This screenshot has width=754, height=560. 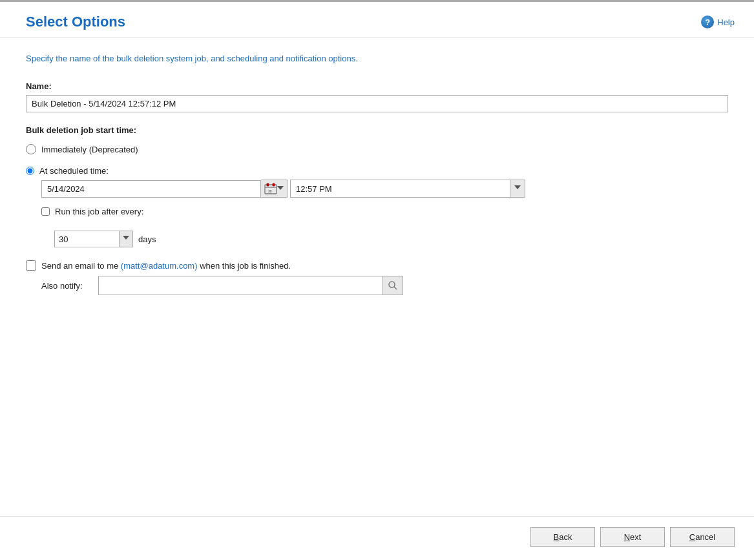 What do you see at coordinates (126, 239) in the screenshot?
I see `interval-dropdown-button` at bounding box center [126, 239].